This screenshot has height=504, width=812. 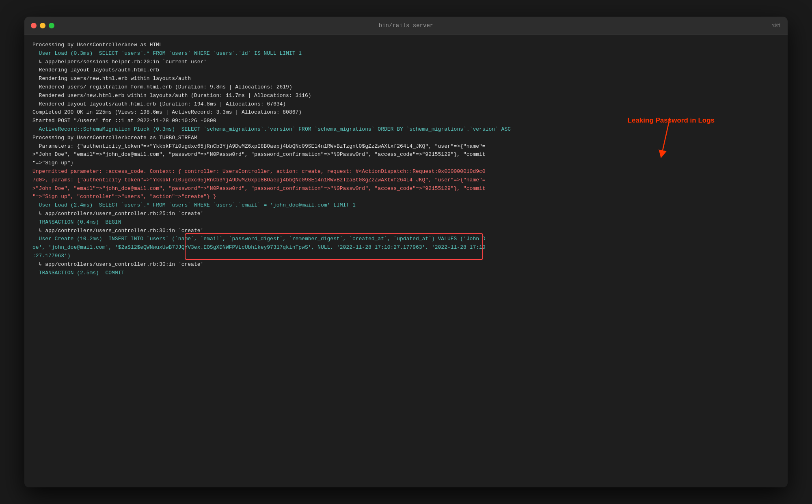 What do you see at coordinates (406, 26) in the screenshot?
I see `titlebar: bin/rails server ⌥⌘1` at bounding box center [406, 26].